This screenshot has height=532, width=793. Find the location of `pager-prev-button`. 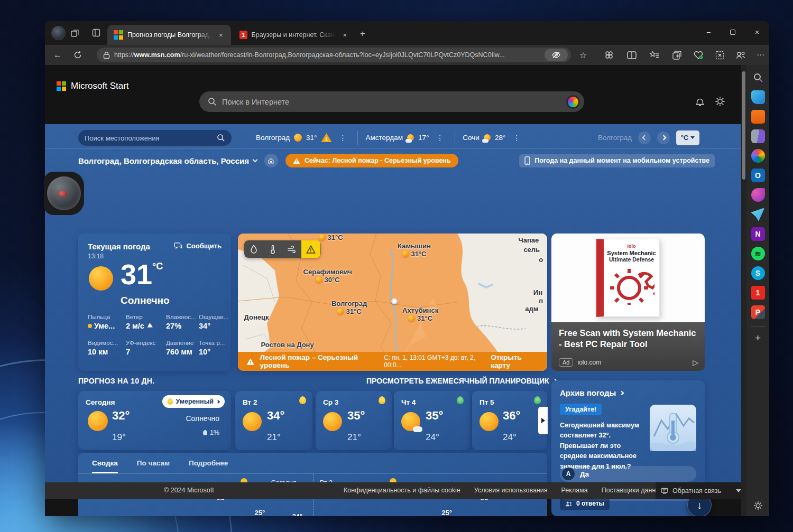

pager-prev-button is located at coordinates (644, 138).